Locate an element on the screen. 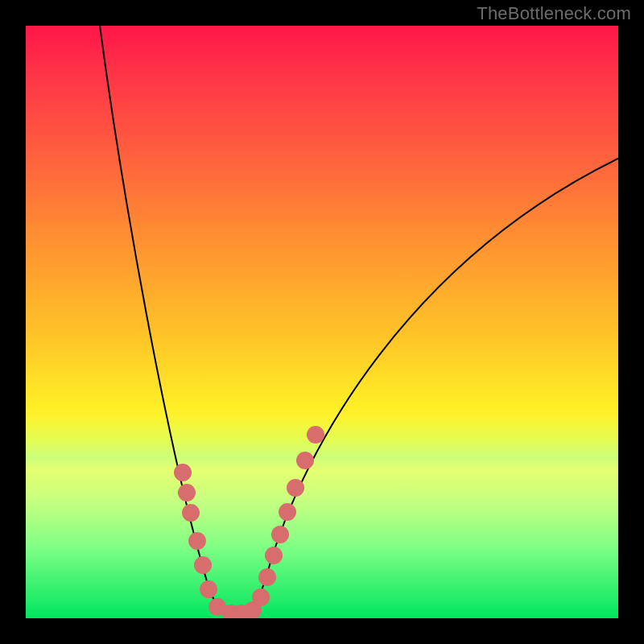 The image size is (644, 644). watermark-text: TheBottleneck.com is located at coordinates (554, 14).